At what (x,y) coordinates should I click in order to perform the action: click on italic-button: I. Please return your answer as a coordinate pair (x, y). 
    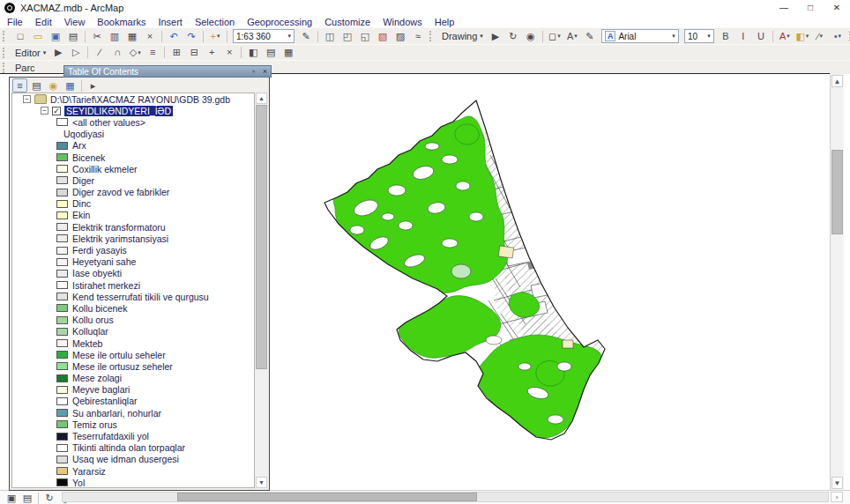
    Looking at the image, I should click on (743, 37).